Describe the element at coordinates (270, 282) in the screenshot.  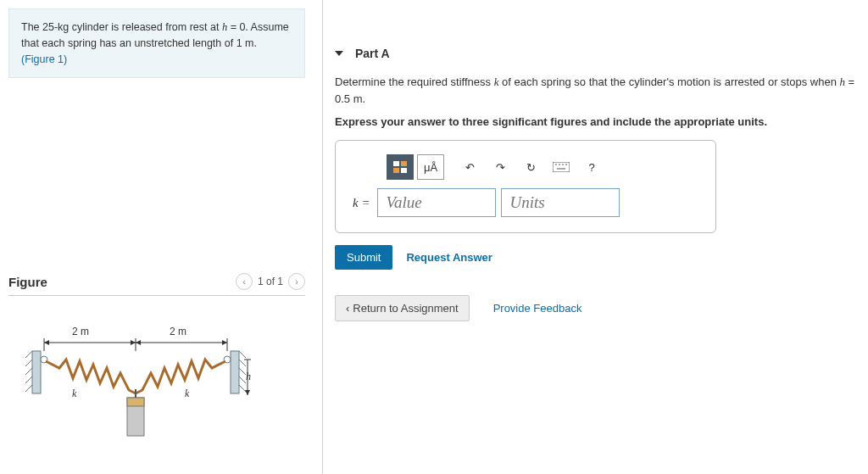
I see `pager-count: 1 of 1` at that location.